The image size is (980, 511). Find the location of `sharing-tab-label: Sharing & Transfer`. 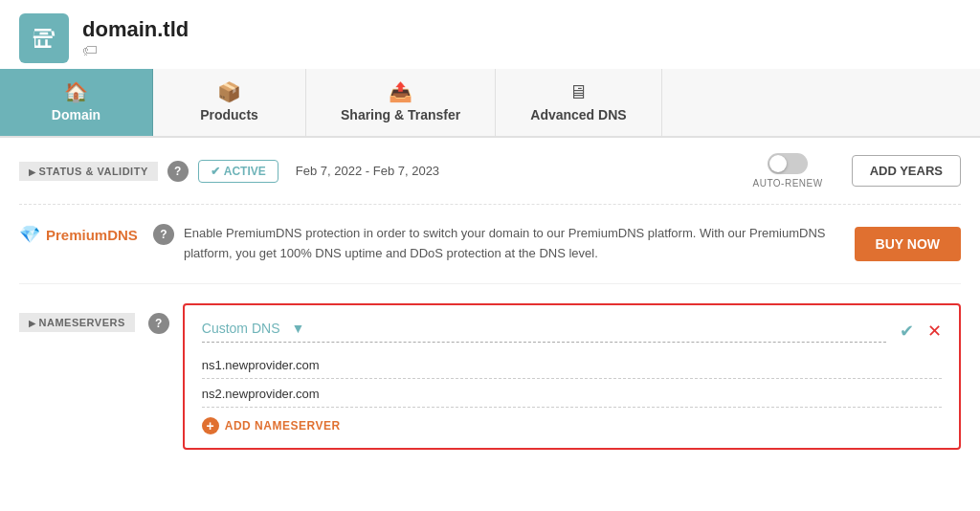

sharing-tab-label: Sharing & Transfer is located at coordinates (400, 115).